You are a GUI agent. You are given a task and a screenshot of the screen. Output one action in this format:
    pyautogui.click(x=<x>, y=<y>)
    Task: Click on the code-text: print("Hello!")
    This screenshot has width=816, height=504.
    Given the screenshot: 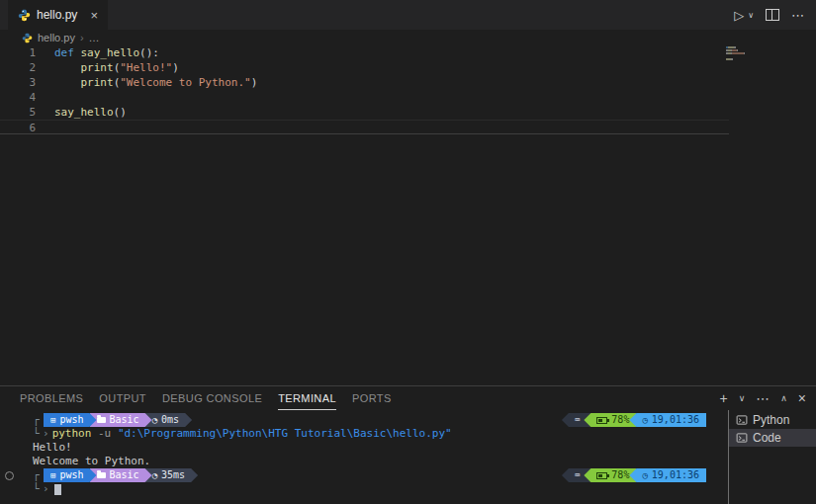 What is the action you would take?
    pyautogui.click(x=107, y=67)
    